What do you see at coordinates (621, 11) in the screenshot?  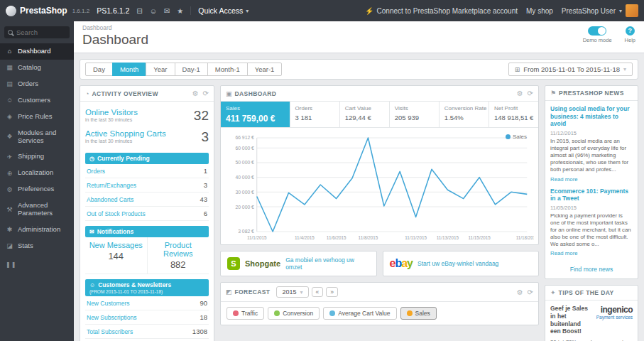 I see `chevron-down-icon: ▾` at bounding box center [621, 11].